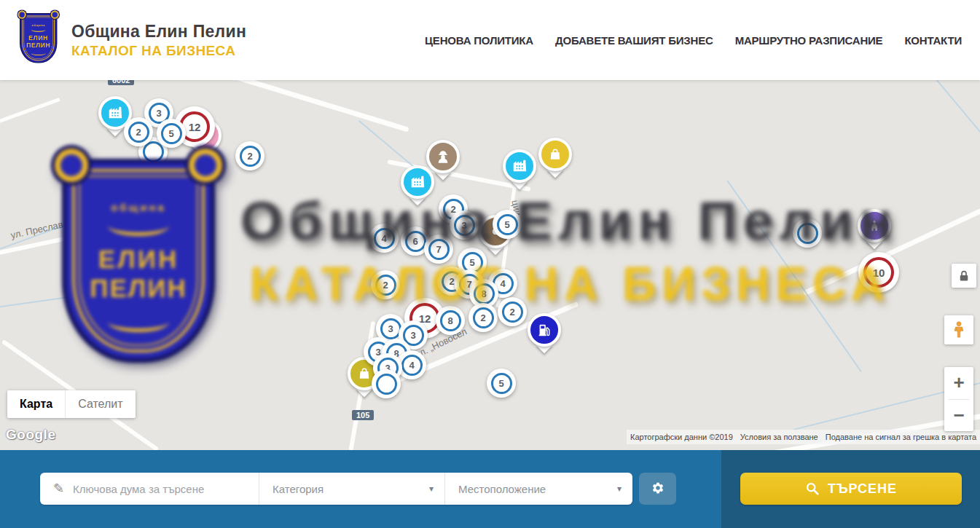  I want to click on site-subtitle: КАТАЛОГ НА БИЗНЕСА, so click(159, 51).